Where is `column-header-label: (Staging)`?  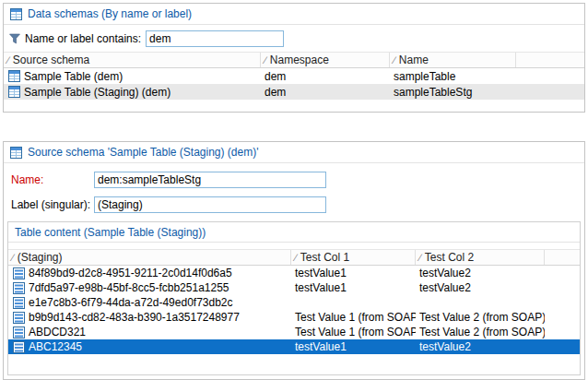
column-header-label: (Staging) is located at coordinates (41, 257).